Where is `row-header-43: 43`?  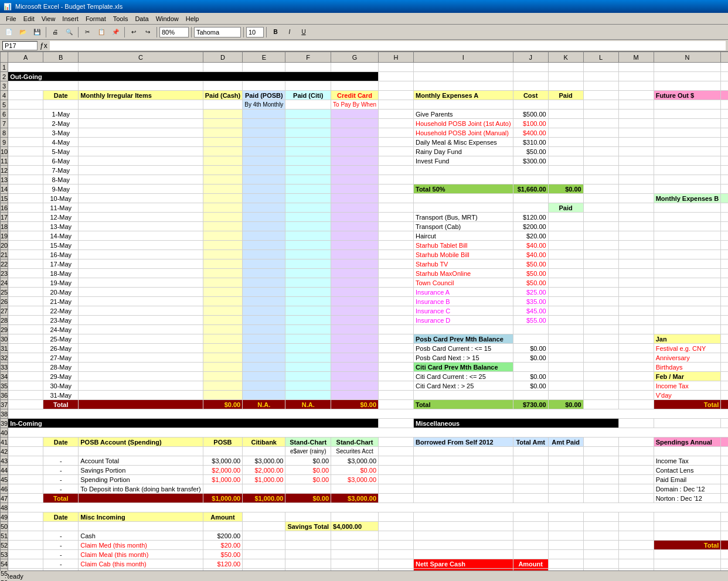
row-header-43: 43 is located at coordinates (5, 461).